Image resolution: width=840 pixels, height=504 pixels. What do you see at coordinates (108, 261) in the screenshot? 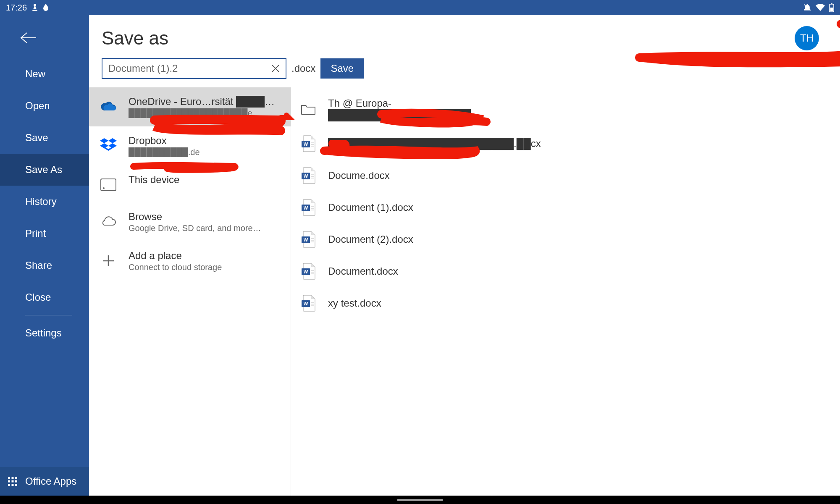
I see `plus-icon` at bounding box center [108, 261].